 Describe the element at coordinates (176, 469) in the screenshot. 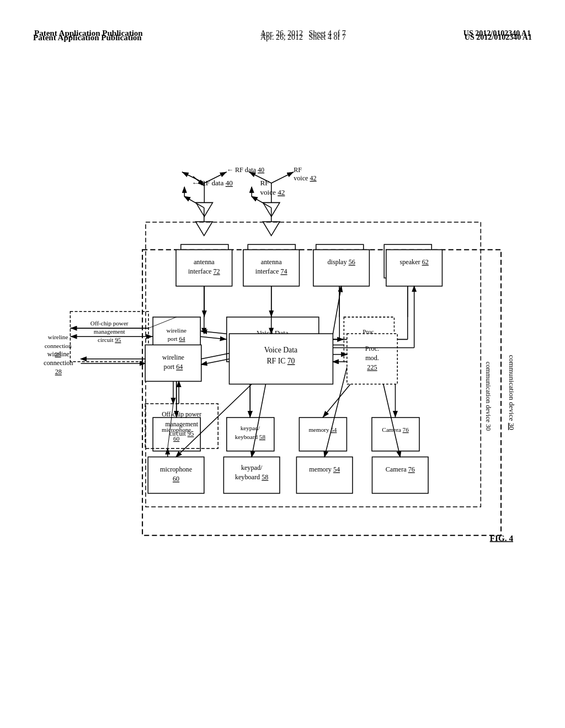

I see `svg-text: microphone` at that location.